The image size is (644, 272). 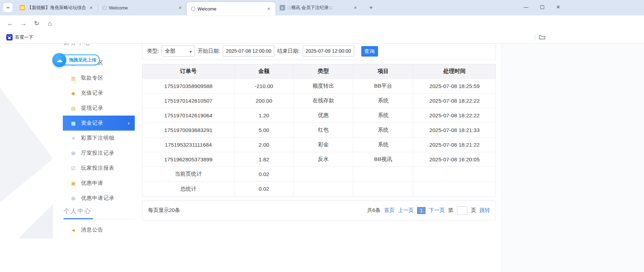 I want to click on home-button, so click(x=50, y=23).